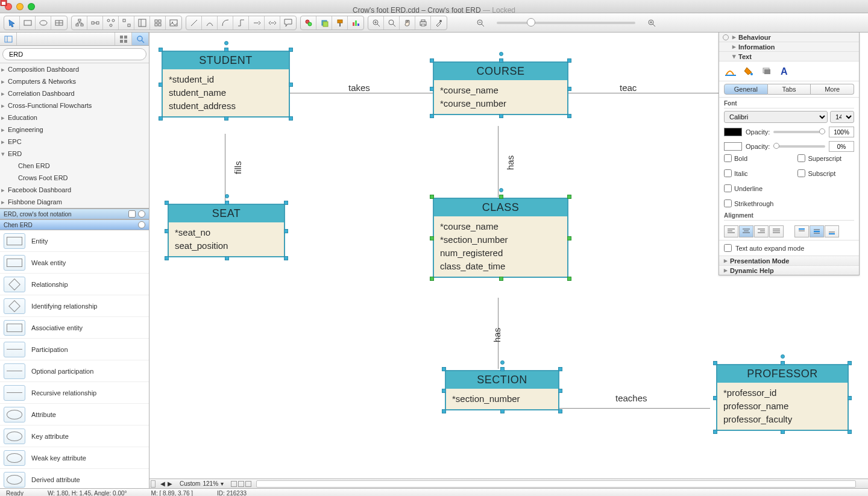 The height and width of the screenshot is (496, 868). What do you see at coordinates (502, 391) in the screenshot?
I see `entity-section: SECTION*section_number` at bounding box center [502, 391].